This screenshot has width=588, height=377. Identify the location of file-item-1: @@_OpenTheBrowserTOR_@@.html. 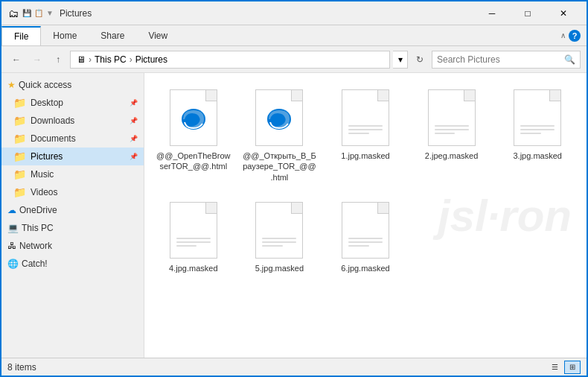
(194, 136).